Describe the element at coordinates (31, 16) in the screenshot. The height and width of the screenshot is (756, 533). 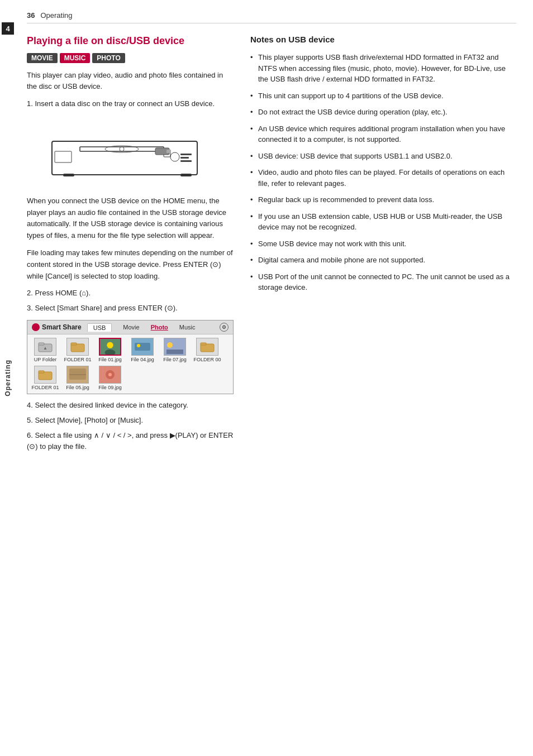
I see `page-number: 36` at that location.